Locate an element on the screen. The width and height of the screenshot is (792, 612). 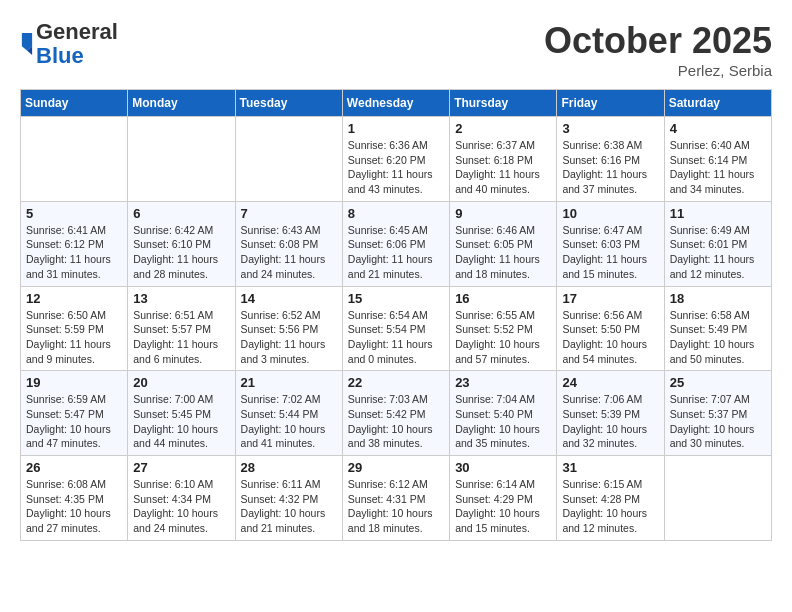
day-info: Sunrise: 7:07 AMSunset: 5:37 PMDaylight:… is located at coordinates (718, 422).